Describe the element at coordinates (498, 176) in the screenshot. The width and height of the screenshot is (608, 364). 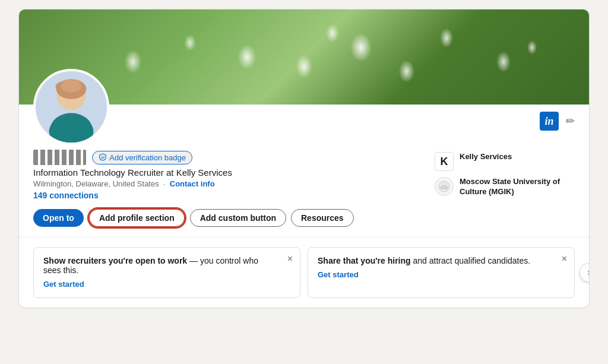
I see `profile-right: K Kelly Services Moscow State University…` at that location.